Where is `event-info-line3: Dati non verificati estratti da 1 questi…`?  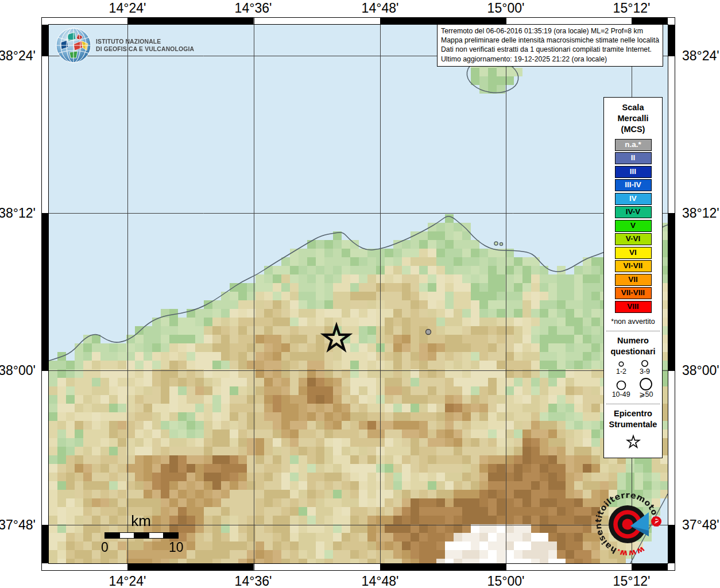 event-info-line3: Dati non verificati estratti da 1 questi… is located at coordinates (550, 49).